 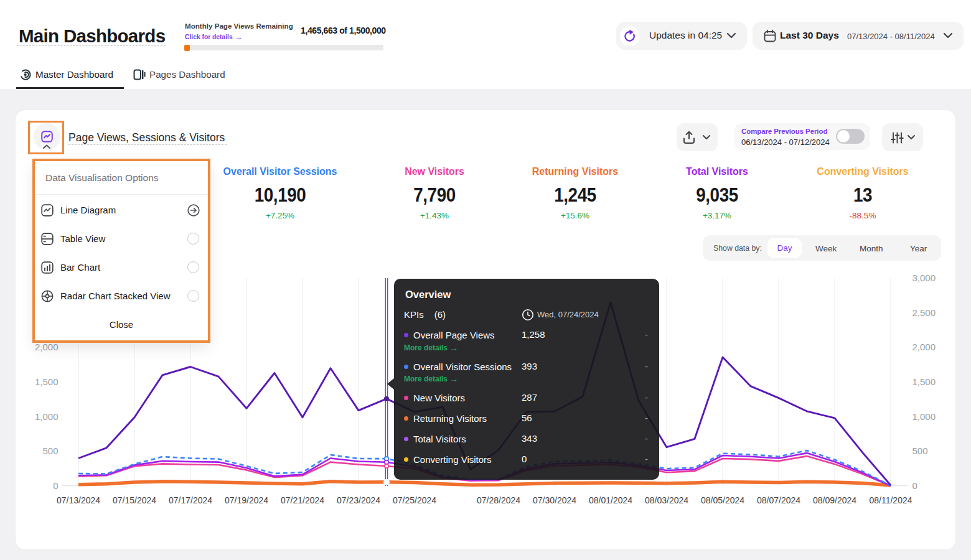 What do you see at coordinates (246, 500) in the screenshot?
I see `svg-text: 07/19/2024` at bounding box center [246, 500].